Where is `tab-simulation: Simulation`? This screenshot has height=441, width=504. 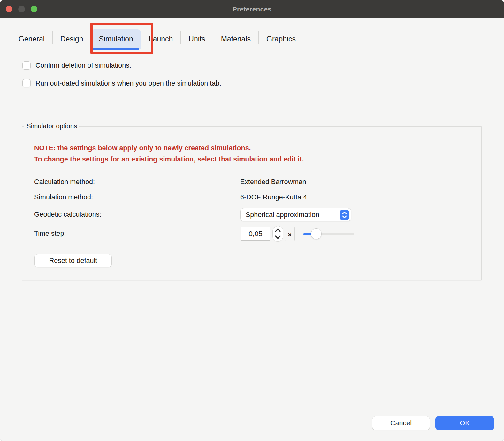
tab-simulation: Simulation is located at coordinates (116, 39).